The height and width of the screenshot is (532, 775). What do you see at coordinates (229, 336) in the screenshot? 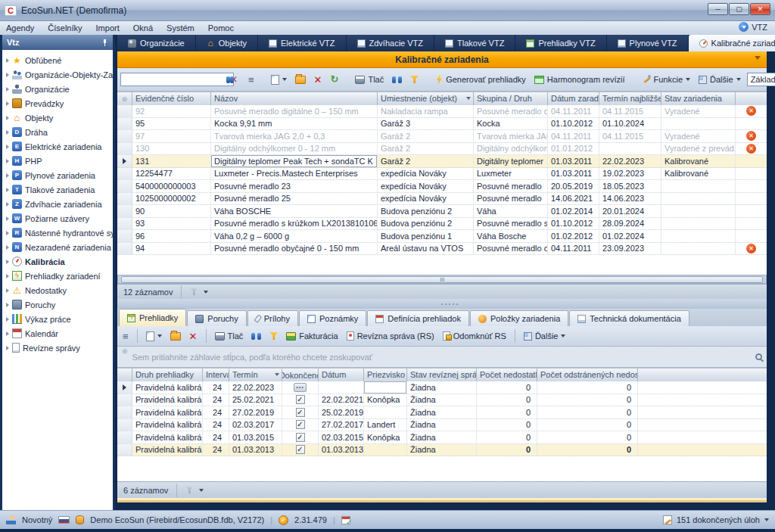
I see `detail-print-button: Tlač` at bounding box center [229, 336].